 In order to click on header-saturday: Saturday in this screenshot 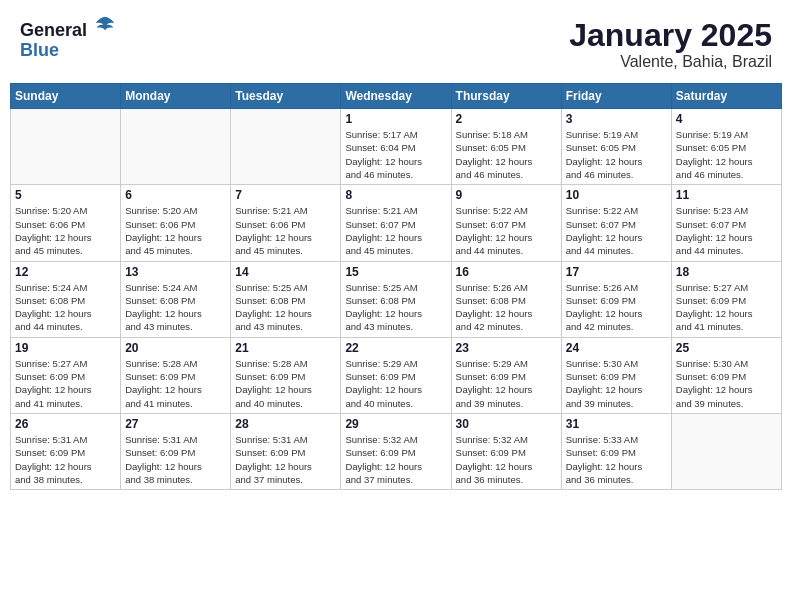, I will do `click(726, 96)`.